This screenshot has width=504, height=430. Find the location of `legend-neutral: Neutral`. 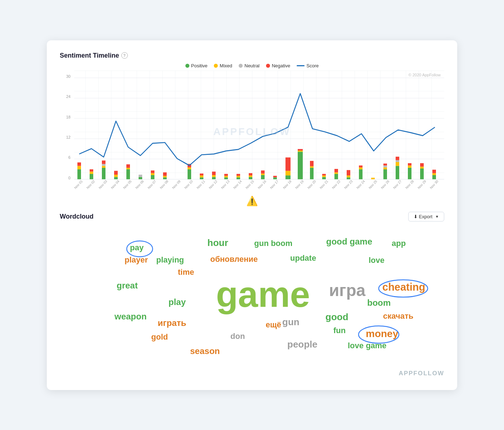

legend-neutral: Neutral is located at coordinates (249, 66).